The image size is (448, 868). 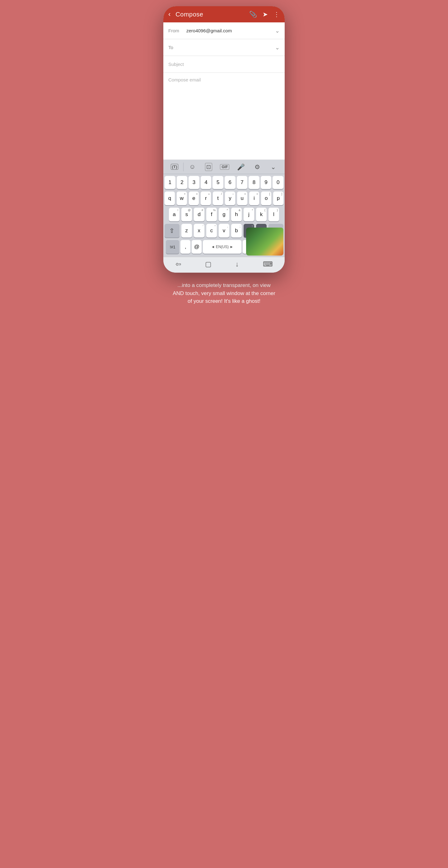 I want to click on key-1: 1, so click(x=170, y=183).